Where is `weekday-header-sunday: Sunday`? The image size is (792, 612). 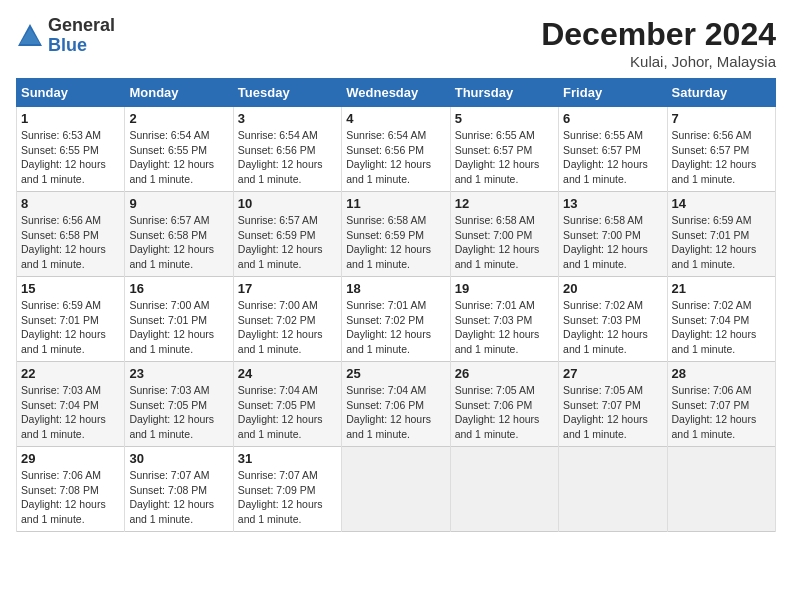 weekday-header-sunday: Sunday is located at coordinates (71, 93).